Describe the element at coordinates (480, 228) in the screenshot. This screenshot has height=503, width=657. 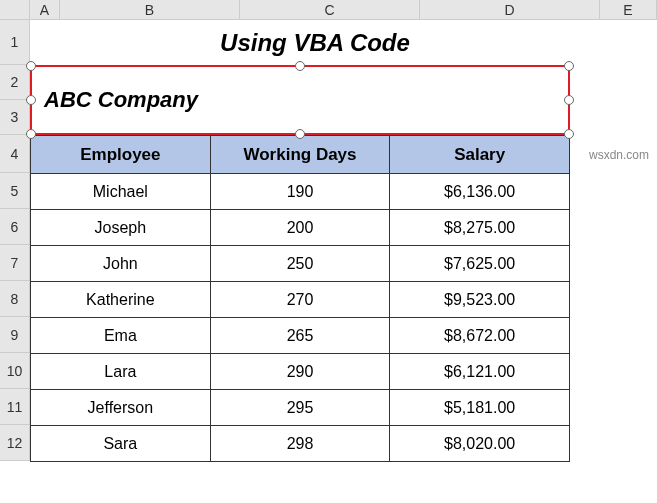
I see `cell-salary: $8,275.00` at that location.